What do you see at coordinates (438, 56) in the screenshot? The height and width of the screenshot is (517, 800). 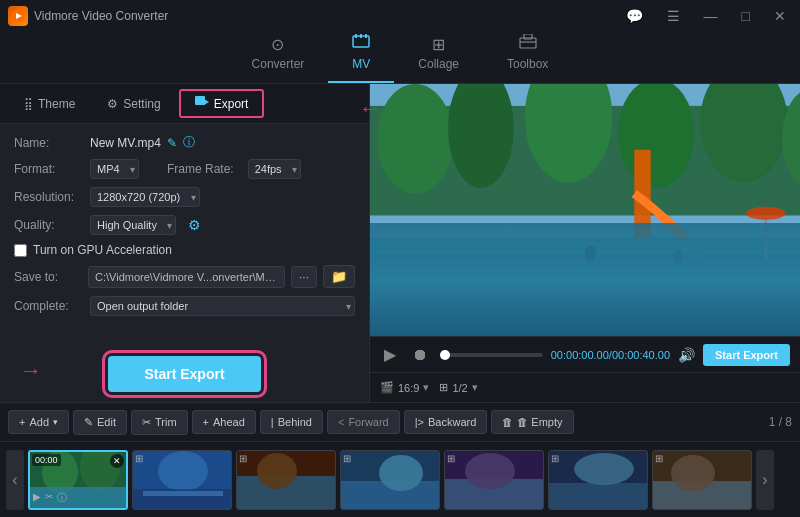 I see `tab-collage: ⊞ Collage` at bounding box center [438, 56].